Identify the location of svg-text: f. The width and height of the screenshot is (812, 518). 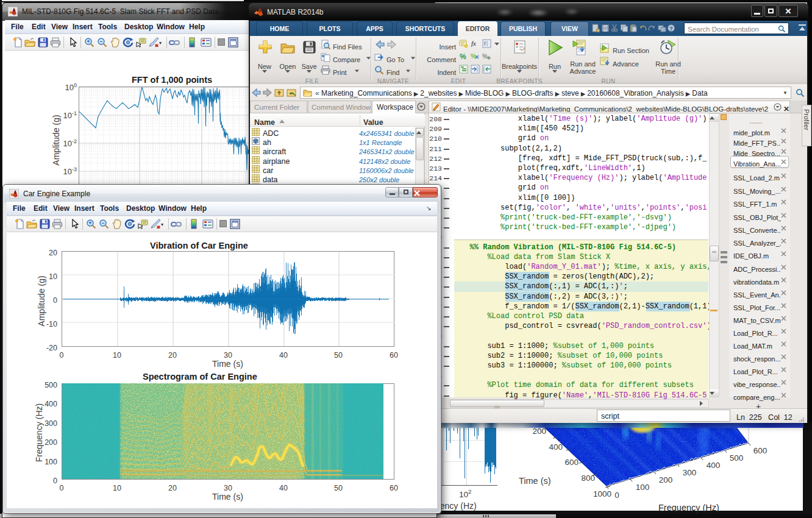
(485, 44).